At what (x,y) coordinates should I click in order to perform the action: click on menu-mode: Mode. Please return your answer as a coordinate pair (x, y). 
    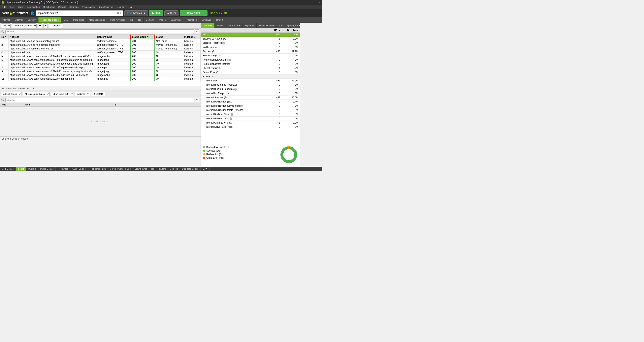
    Looking at the image, I should click on (20, 7).